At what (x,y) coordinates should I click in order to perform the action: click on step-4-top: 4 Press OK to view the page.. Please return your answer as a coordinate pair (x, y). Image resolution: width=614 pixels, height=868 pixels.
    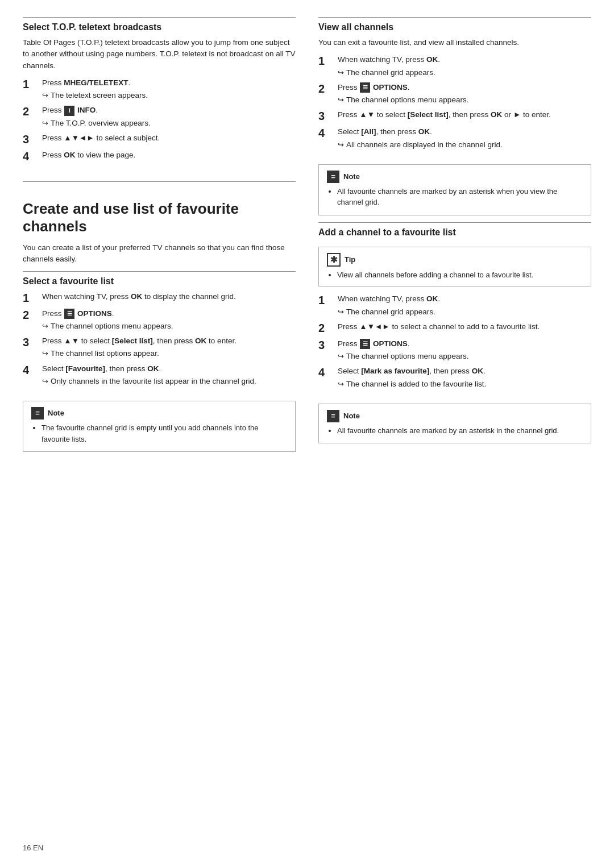
    Looking at the image, I should click on (159, 156).